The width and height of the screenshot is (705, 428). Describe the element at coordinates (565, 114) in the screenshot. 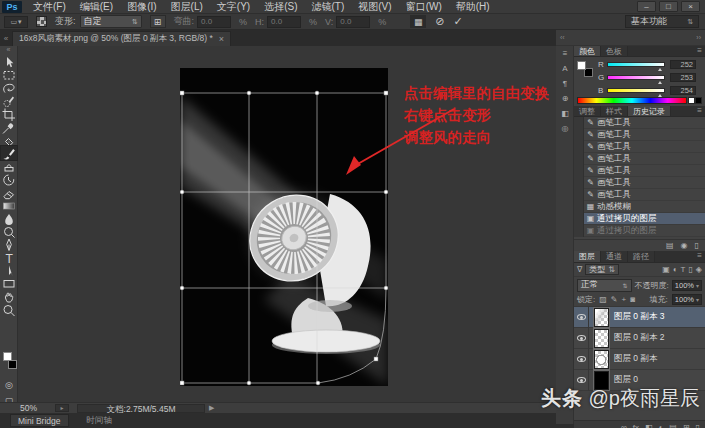

I see `info-panel-icon: ◧` at that location.